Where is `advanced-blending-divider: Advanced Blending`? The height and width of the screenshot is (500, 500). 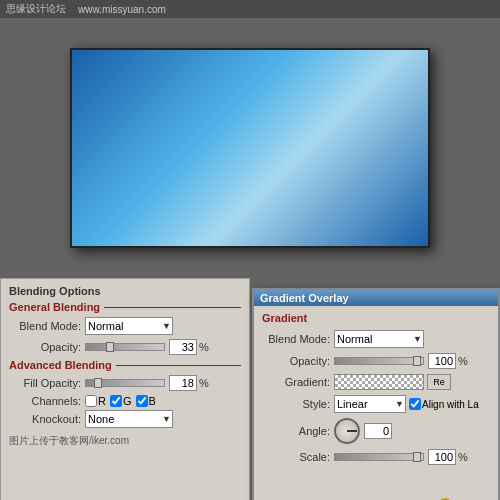
advanced-blending-divider: Advanced Blending is located at coordinates (125, 365).